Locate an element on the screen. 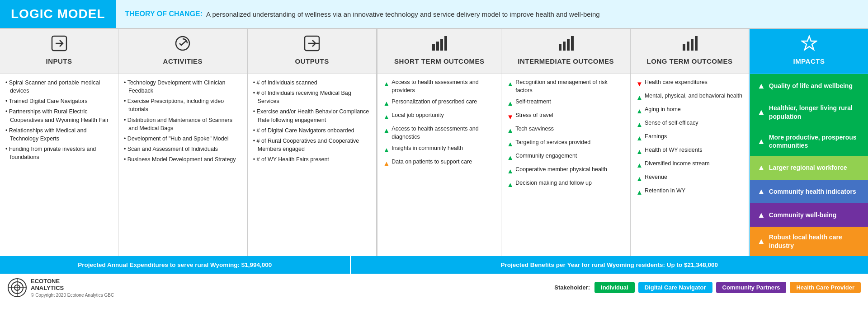  outcome-text: Sense of self-efficacy is located at coordinates (672, 123).